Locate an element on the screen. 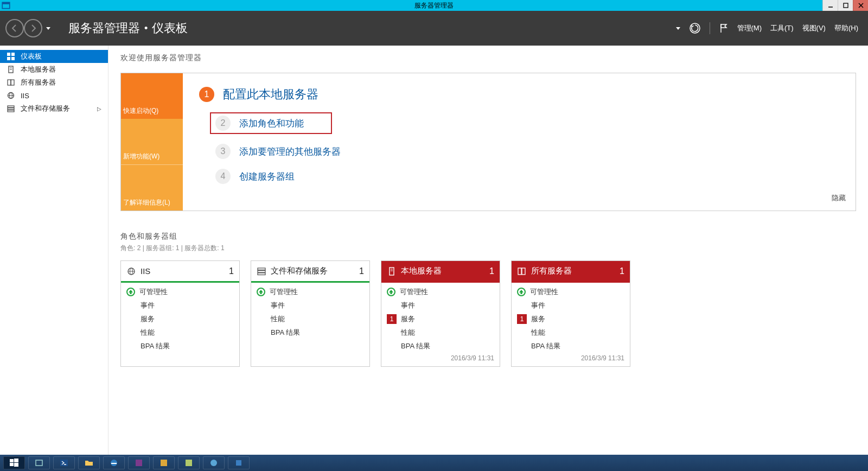  tile-name: 所有服务器 is located at coordinates (551, 271).